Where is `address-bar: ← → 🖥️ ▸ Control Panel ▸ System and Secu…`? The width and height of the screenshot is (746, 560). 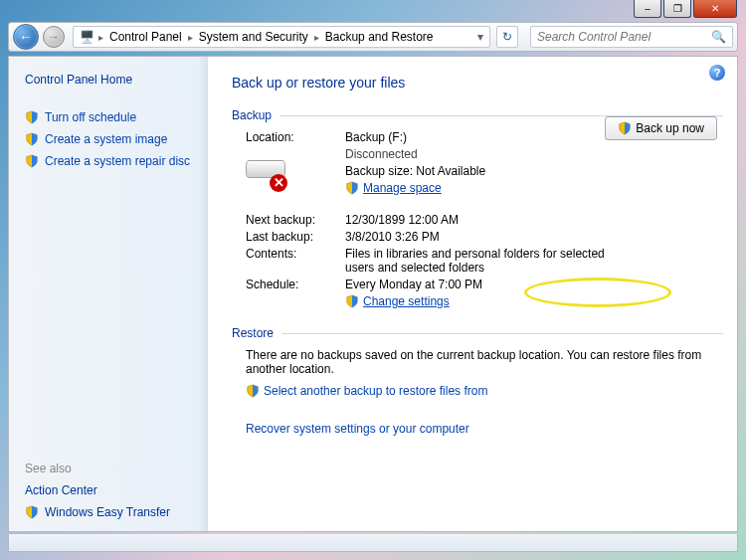 address-bar: ← → 🖥️ ▸ Control Panel ▸ System and Secu… is located at coordinates (373, 37).